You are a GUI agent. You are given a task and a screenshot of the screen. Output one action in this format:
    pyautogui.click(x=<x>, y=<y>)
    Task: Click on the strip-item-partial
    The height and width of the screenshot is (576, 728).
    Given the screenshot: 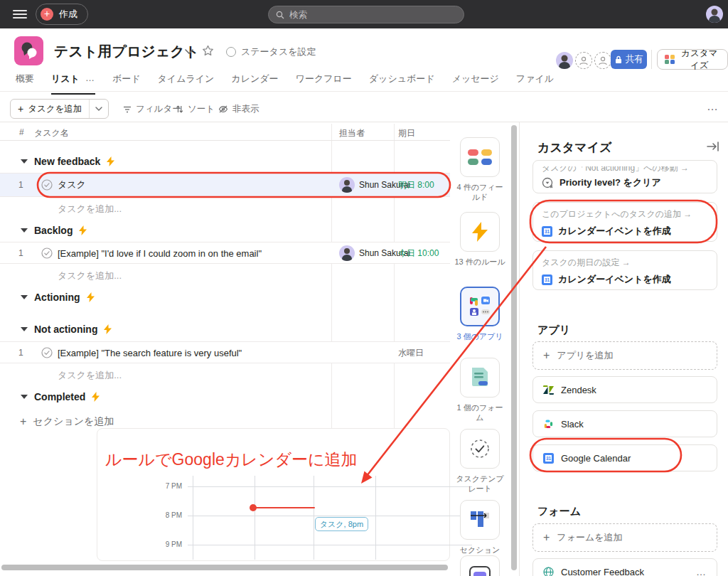 What is the action you would take?
    pyautogui.click(x=480, y=566)
    